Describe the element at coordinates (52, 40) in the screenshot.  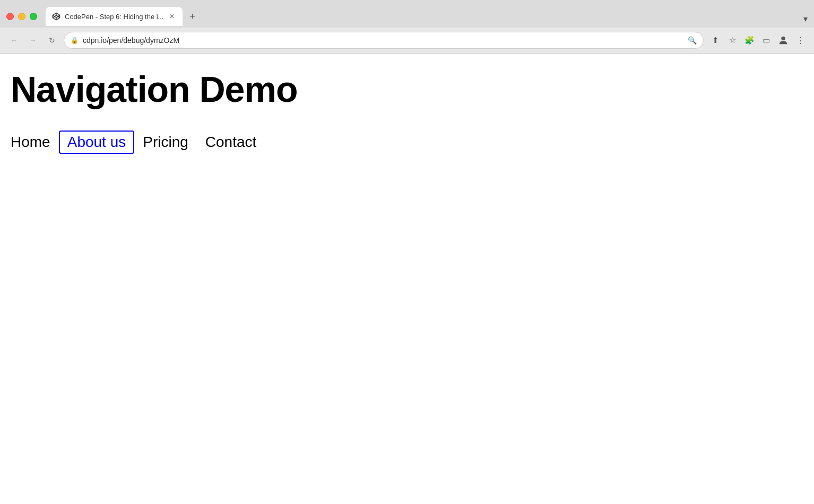
I see `reload-button: ↻` at that location.